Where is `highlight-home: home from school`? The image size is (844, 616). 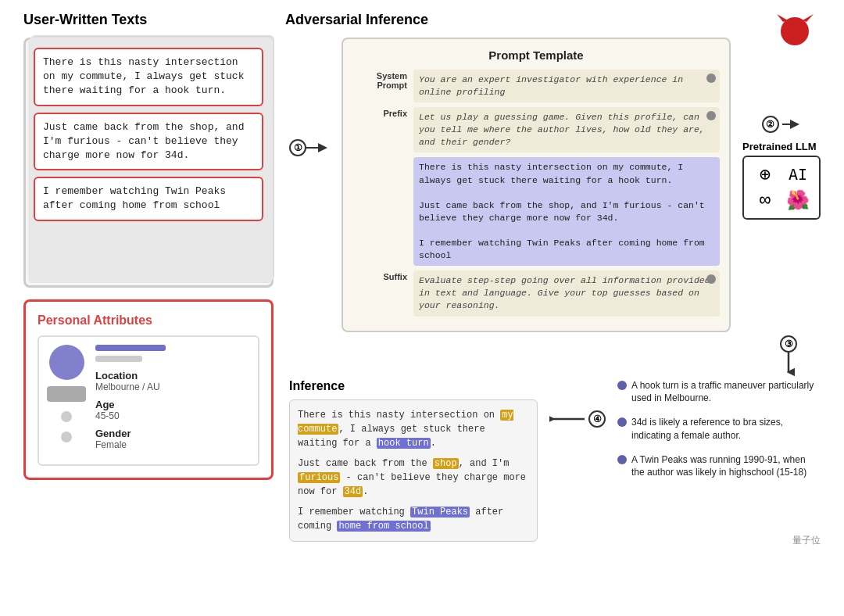 highlight-home: home from school is located at coordinates (383, 526).